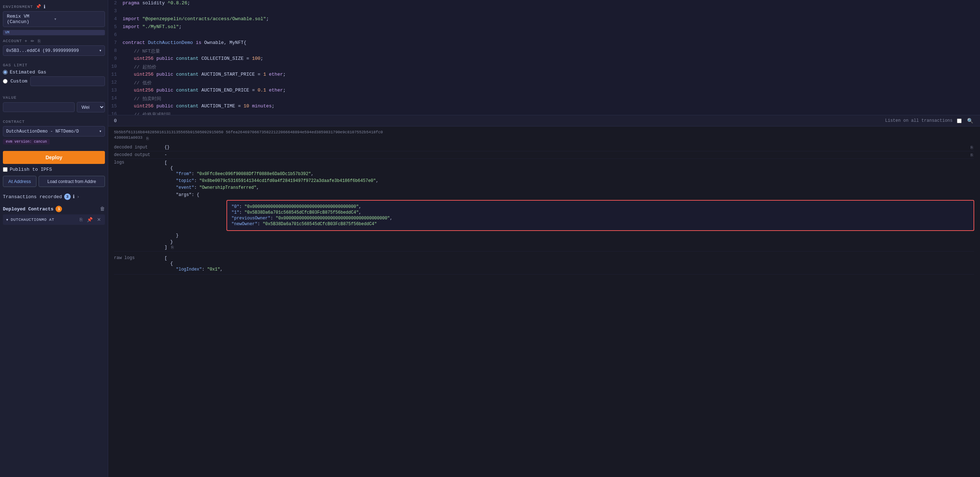 This screenshot has height=477, width=980. Describe the element at coordinates (600, 207) in the screenshot. I see `arg-0-line: "0": "0x00000000000000000000000000000000…` at that location.